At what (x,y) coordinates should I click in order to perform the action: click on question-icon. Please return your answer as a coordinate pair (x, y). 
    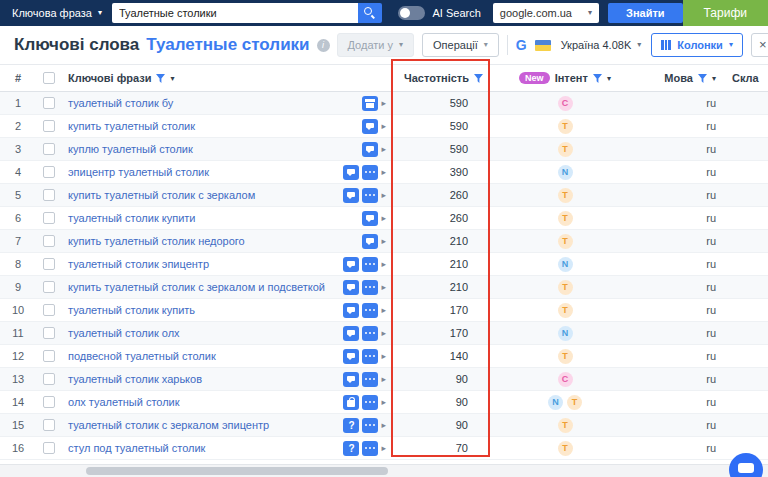
    Looking at the image, I should click on (351, 448).